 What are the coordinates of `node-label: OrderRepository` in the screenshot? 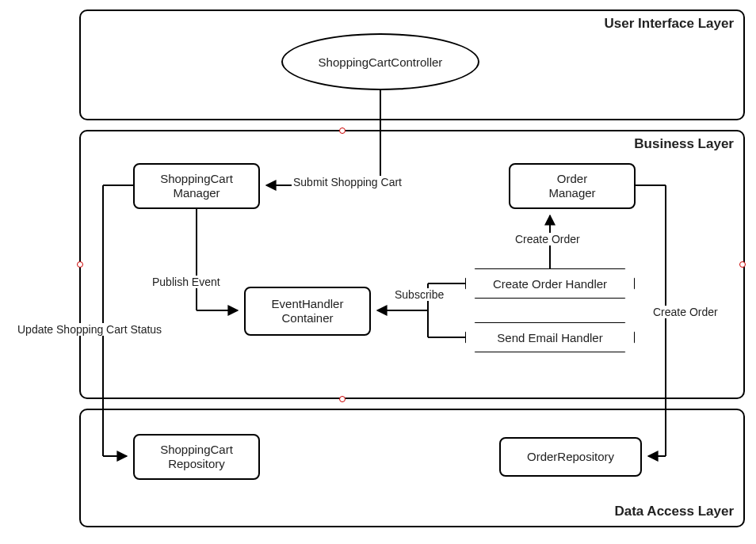 It's located at (571, 457).